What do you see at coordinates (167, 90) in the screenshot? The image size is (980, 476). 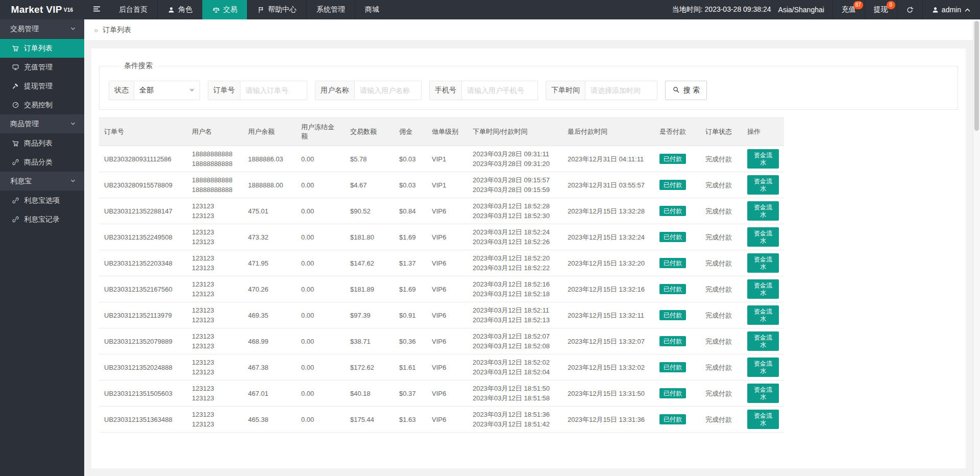 I see `status-select: 全部` at bounding box center [167, 90].